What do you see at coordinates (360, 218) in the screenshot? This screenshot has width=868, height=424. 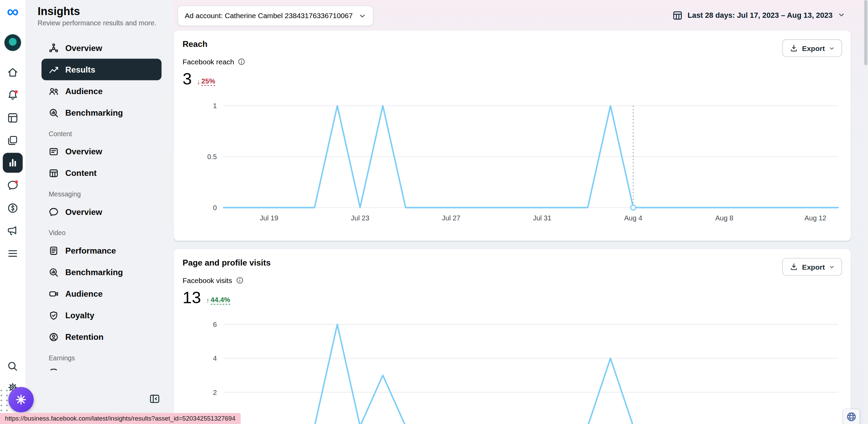 I see `svg-text: Jul 23` at bounding box center [360, 218].